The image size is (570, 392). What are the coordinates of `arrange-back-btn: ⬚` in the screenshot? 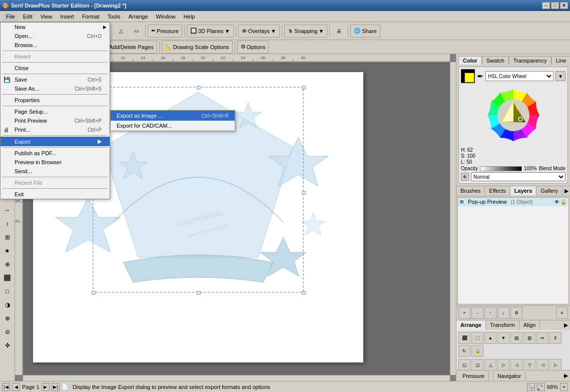 It's located at (477, 338).